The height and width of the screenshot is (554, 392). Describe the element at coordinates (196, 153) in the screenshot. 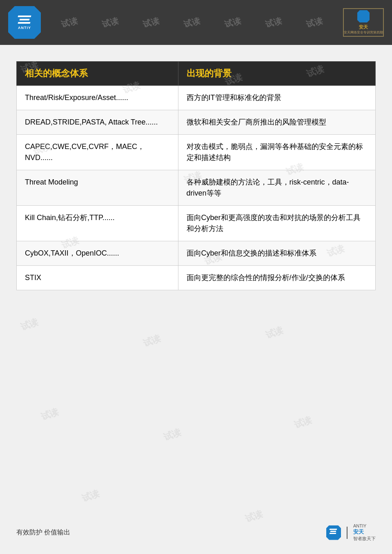

I see `table-row: CAPEC,CWE,CVE,CVRF，MAEC，NVD......对攻击模式，脆…` at that location.